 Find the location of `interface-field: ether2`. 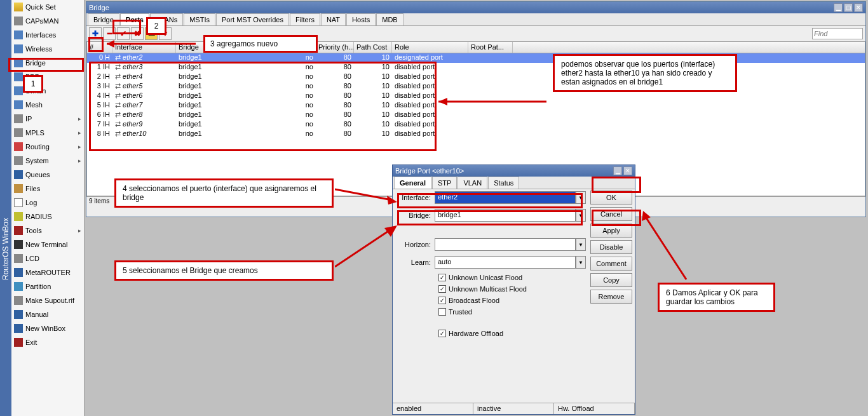

interface-field: ether2 is located at coordinates (505, 198).